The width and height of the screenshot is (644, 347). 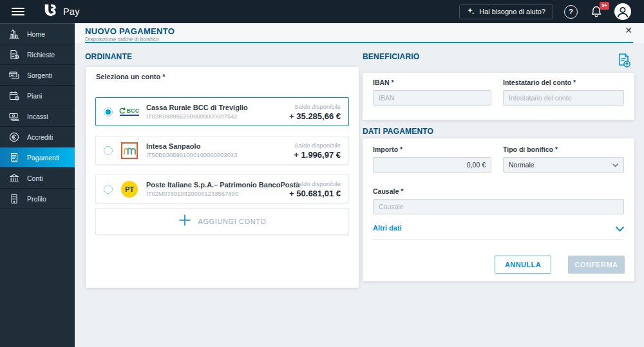 What do you see at coordinates (108, 112) in the screenshot?
I see `radio-selected` at bounding box center [108, 112].